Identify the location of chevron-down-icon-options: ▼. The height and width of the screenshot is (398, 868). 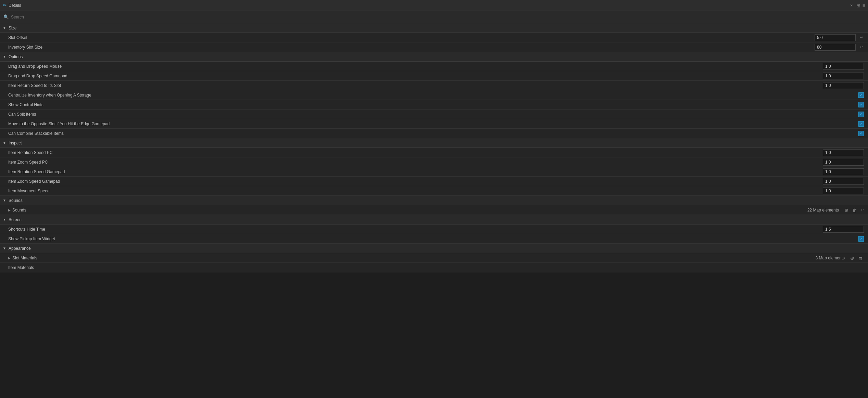
(5, 57).